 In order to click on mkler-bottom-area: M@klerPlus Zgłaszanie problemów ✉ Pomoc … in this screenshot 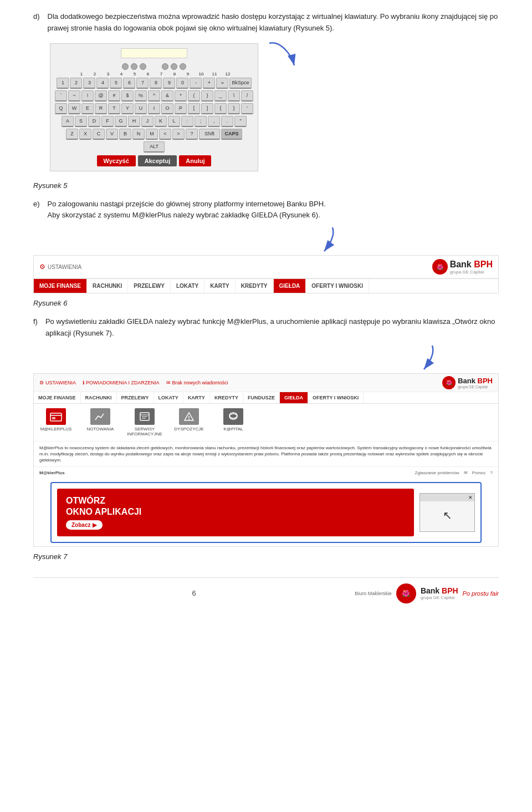, I will do `click(266, 473)`.